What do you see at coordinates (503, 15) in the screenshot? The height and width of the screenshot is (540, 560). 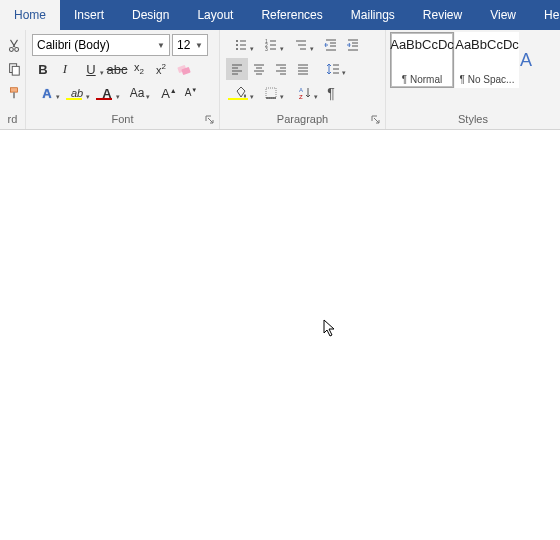 I see `tab-view: View` at bounding box center [503, 15].